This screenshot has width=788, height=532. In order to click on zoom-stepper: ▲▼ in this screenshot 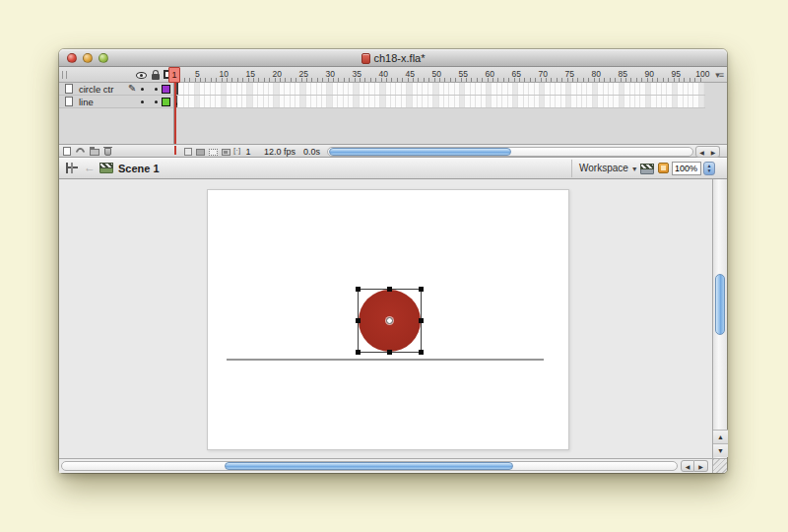, I will do `click(709, 168)`.